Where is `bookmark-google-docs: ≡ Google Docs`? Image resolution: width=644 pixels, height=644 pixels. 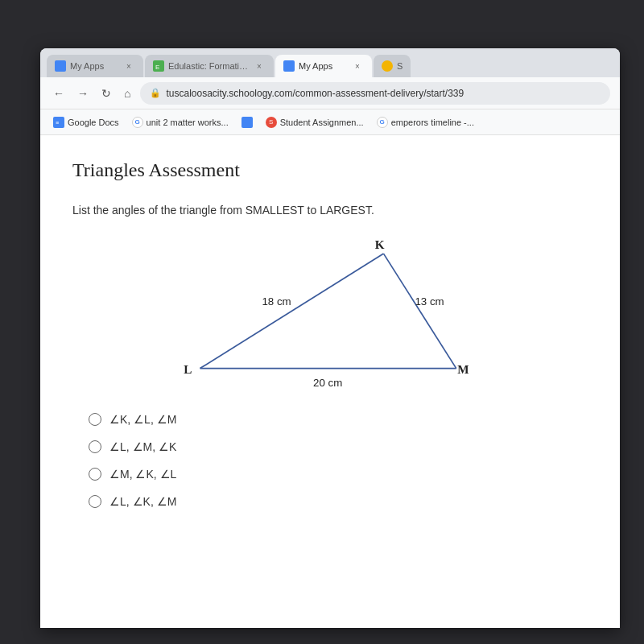
bookmark-google-docs: ≡ Google Docs is located at coordinates (86, 122).